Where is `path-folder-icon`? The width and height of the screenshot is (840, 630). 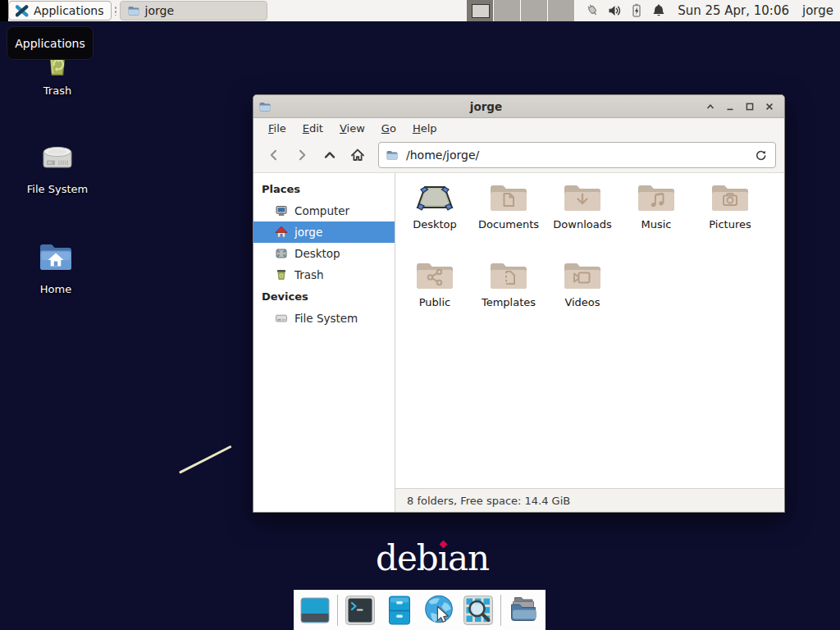 path-folder-icon is located at coordinates (392, 155).